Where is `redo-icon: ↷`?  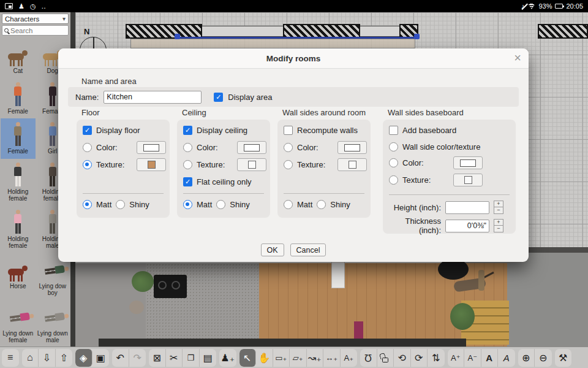
redo-icon: ↷ is located at coordinates (137, 358).